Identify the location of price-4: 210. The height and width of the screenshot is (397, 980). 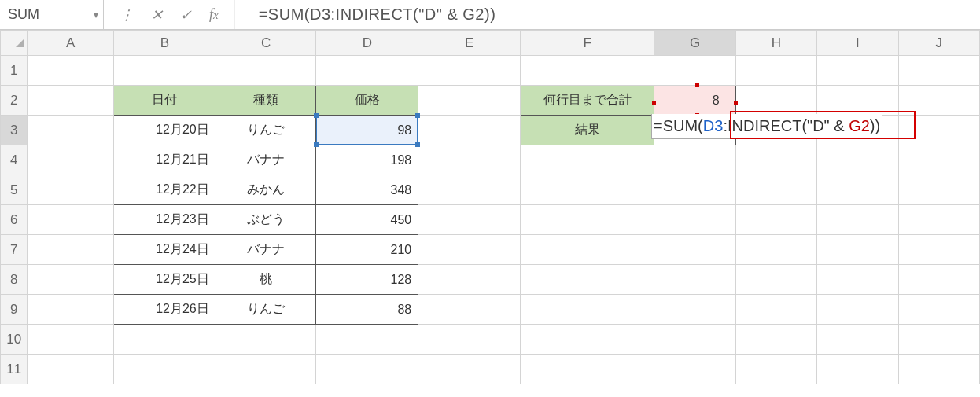
(367, 250).